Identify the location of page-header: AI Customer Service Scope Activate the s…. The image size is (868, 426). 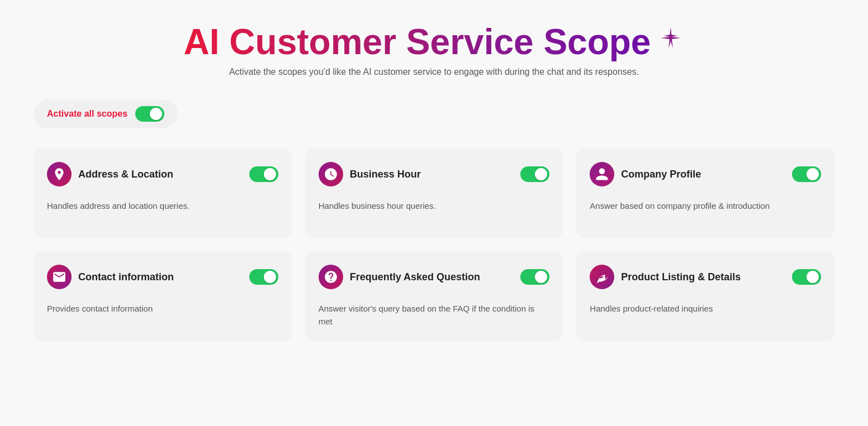
(434, 50).